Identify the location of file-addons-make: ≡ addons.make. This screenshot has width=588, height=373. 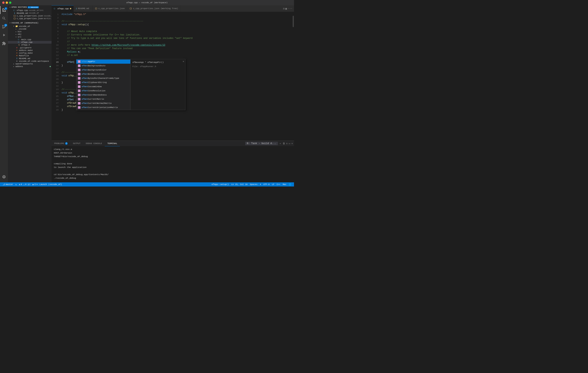
(30, 50).